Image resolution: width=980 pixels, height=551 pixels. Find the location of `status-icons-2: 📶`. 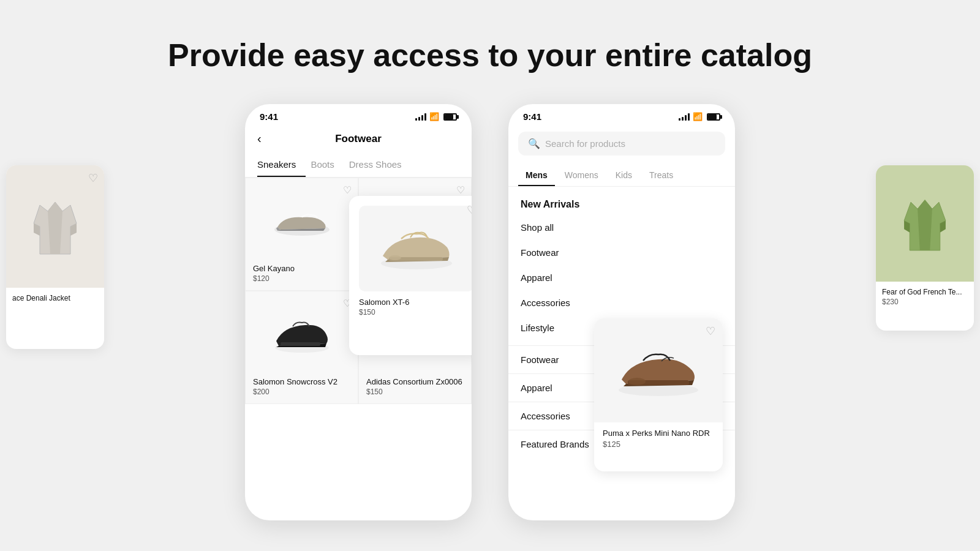

status-icons-2: 📶 is located at coordinates (699, 116).